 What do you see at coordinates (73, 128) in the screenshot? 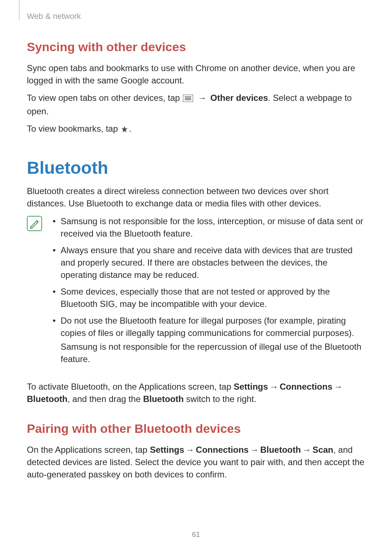
I see `text-fragment: To view bookmarks, tap` at bounding box center [73, 128].